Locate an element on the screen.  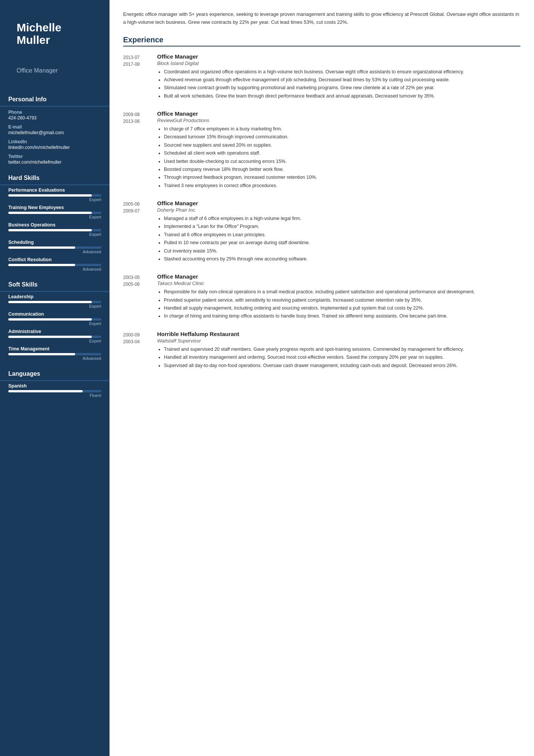
soft-skill-item: Communication Expert is located at coordinates (55, 318).